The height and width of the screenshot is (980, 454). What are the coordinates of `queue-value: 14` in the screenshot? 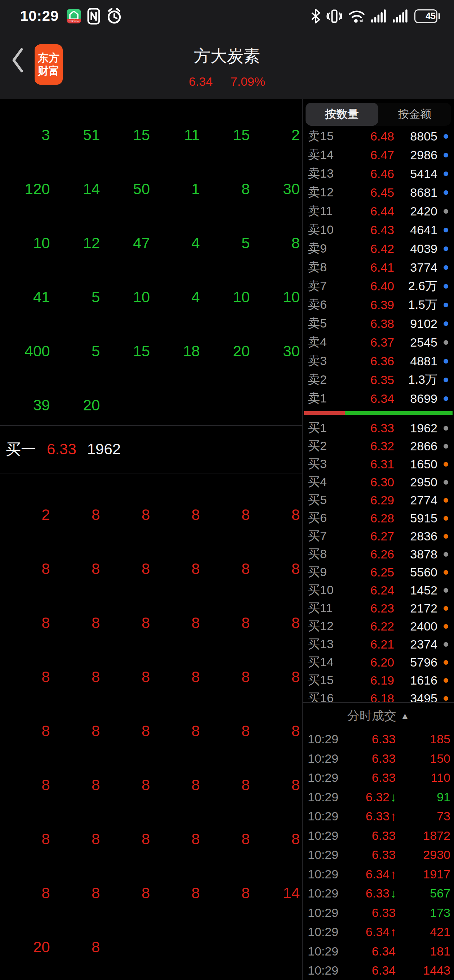 It's located at (75, 189).